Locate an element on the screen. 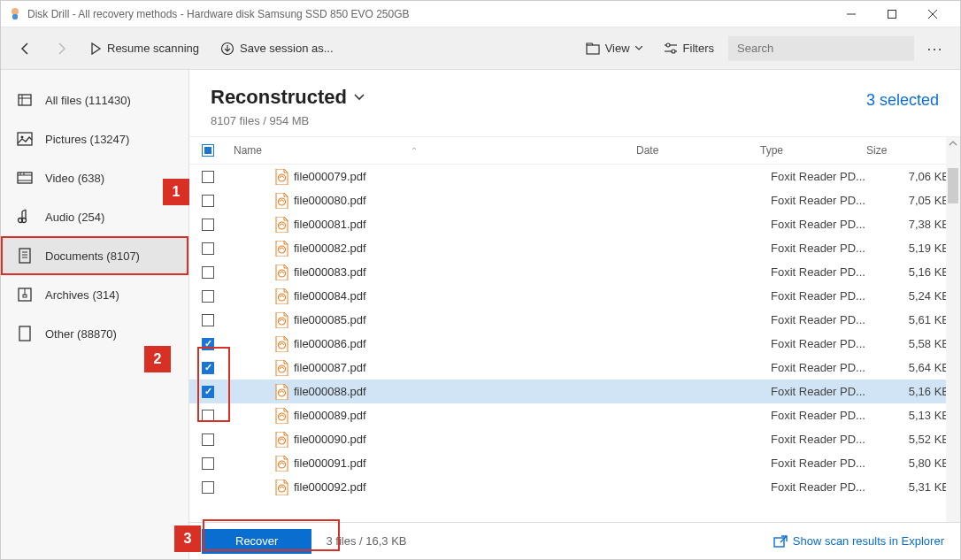  pictures-icon is located at coordinates (25, 139).